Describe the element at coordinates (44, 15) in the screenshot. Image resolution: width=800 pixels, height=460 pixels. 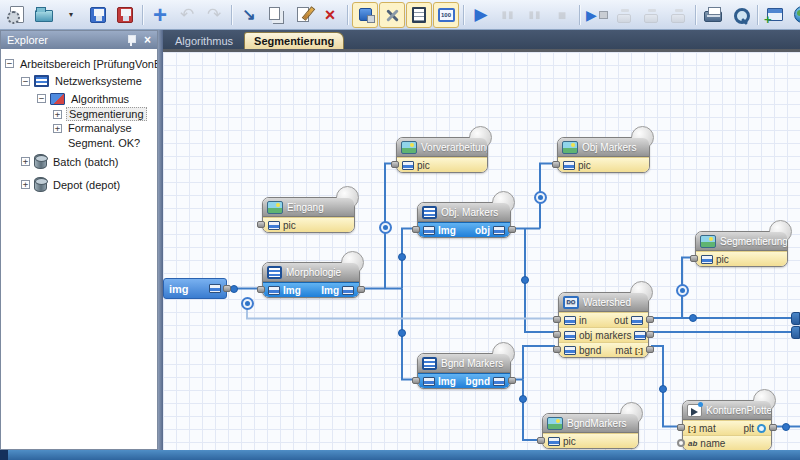
I see `open-button` at that location.